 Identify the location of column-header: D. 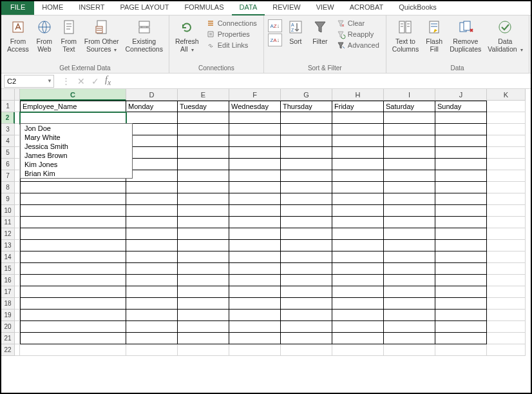
(152, 95).